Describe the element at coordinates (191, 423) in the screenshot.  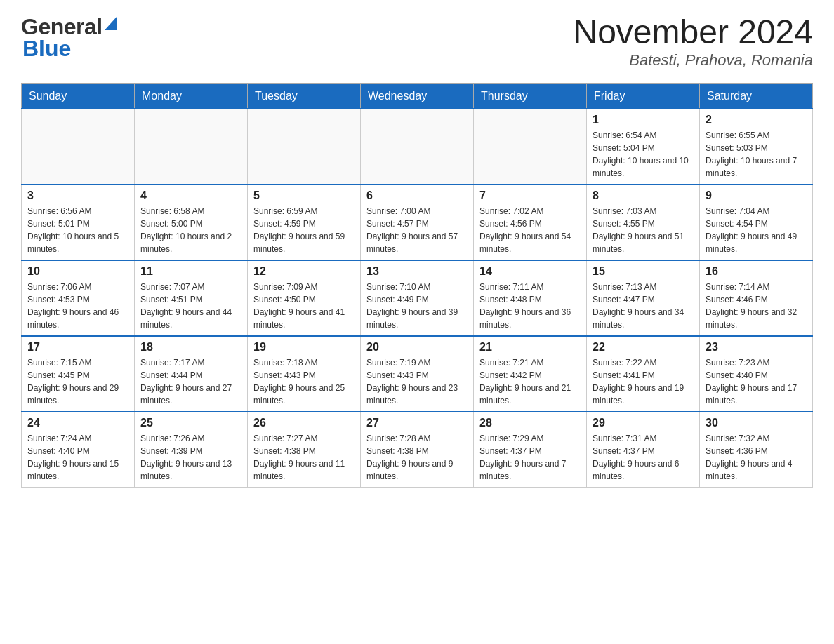
I see `day-number: 25` at that location.